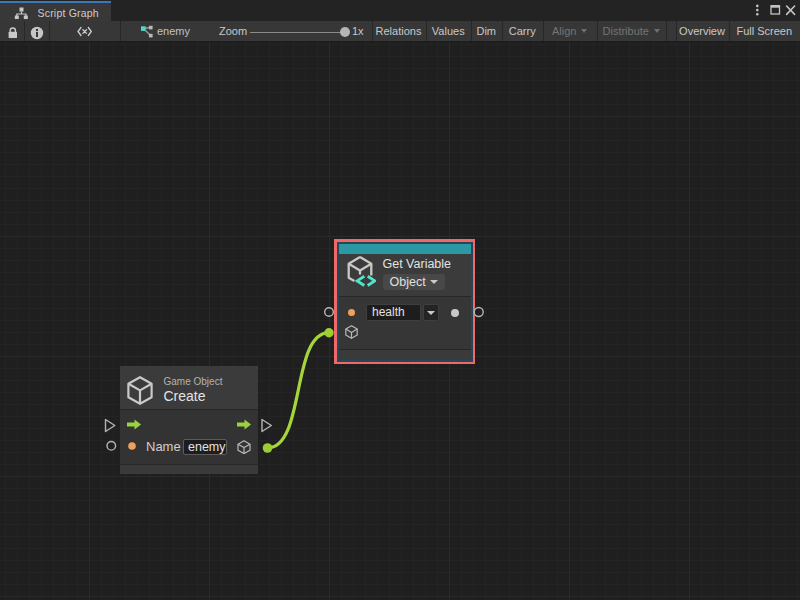  I want to click on node-create-footer, so click(189, 469).